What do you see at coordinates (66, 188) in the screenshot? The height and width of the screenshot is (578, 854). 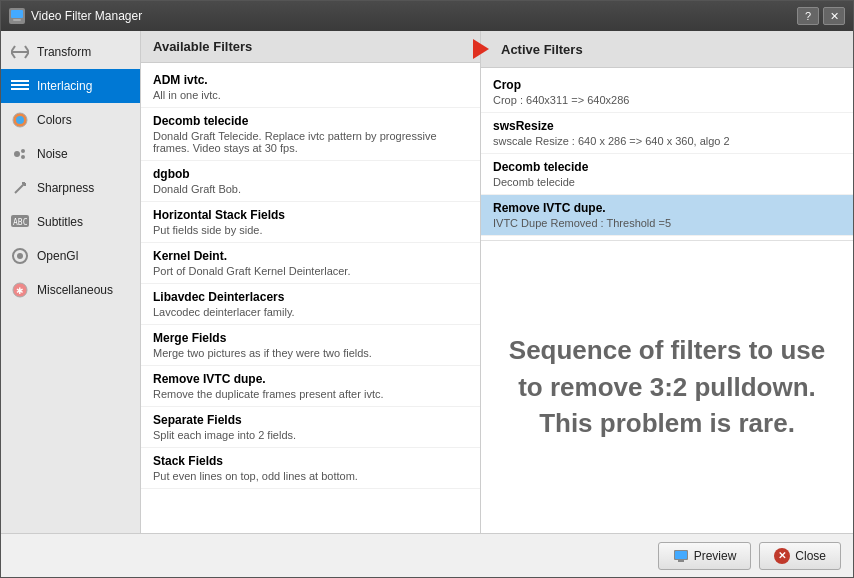 I see `sidebar-label-sharpness: Sharpness` at bounding box center [66, 188].